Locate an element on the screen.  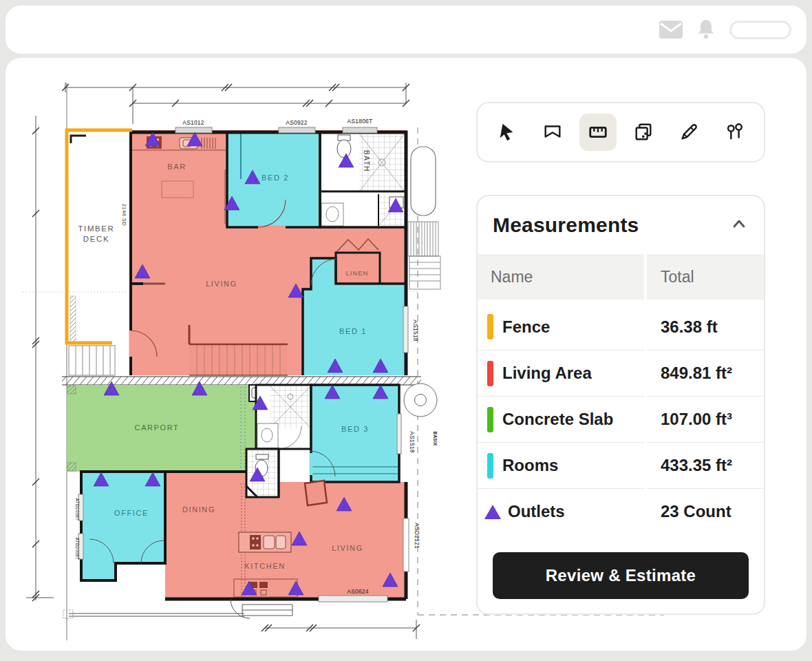
kitchen-island is located at coordinates (265, 543).